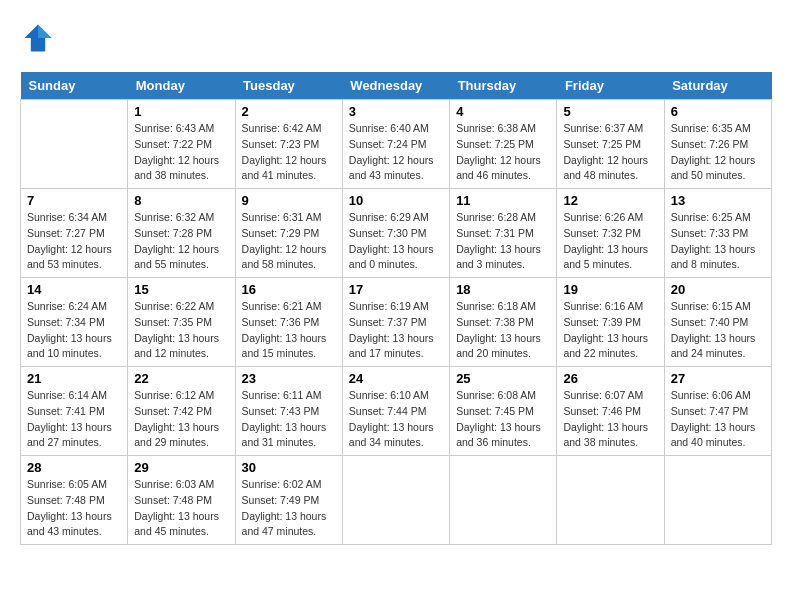 Image resolution: width=792 pixels, height=612 pixels. I want to click on day-number: 2, so click(289, 112).